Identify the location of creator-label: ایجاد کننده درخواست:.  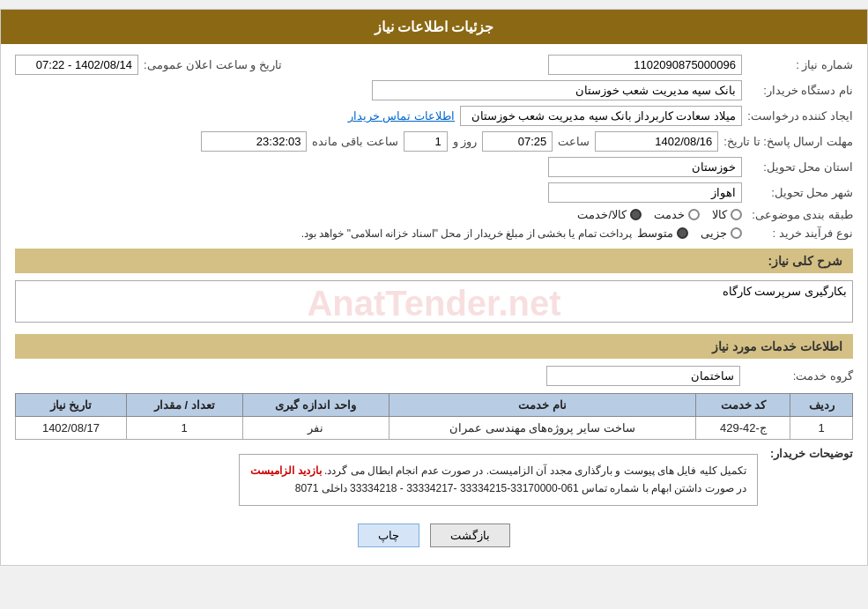
(800, 116).